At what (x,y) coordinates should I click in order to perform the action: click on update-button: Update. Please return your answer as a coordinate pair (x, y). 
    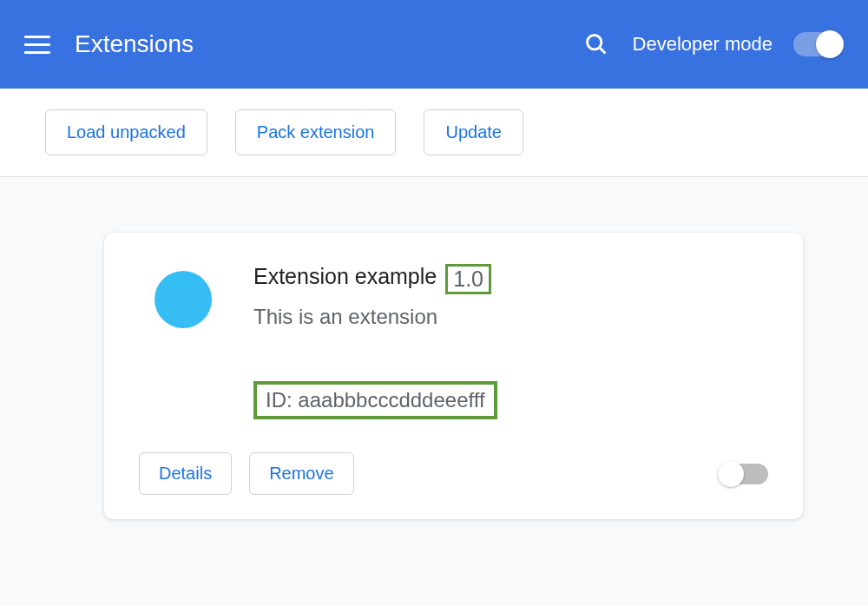
    Looking at the image, I should click on (474, 132).